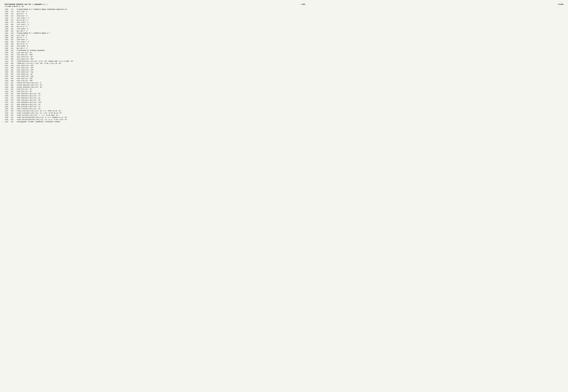 Image resolution: width=568 pixels, height=392 pixels. I want to click on table-row: 13911741517-1101' 1*, so click(284, 12).